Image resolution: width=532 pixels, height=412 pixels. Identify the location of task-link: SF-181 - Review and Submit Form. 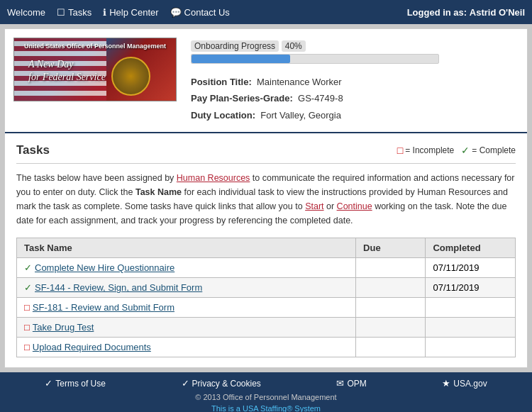
(104, 308).